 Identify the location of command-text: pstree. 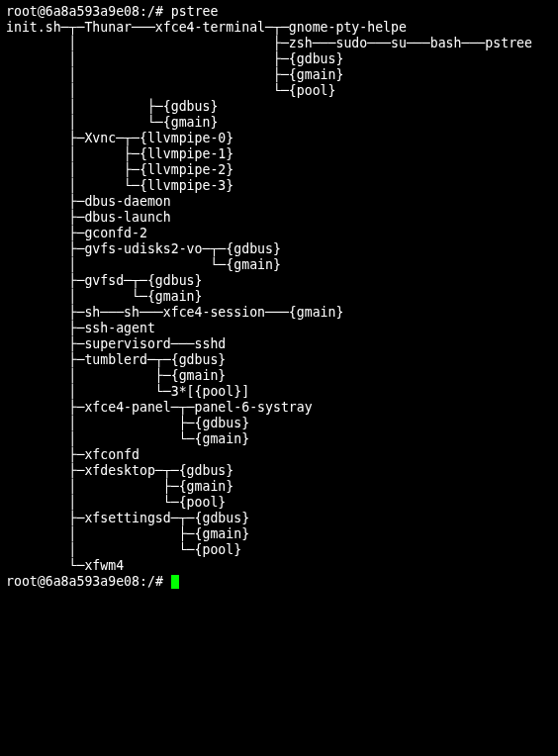
(195, 12).